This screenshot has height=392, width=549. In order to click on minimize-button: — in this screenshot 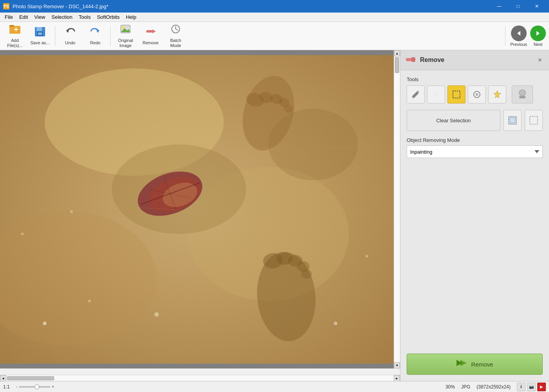, I will do `click(499, 6)`.